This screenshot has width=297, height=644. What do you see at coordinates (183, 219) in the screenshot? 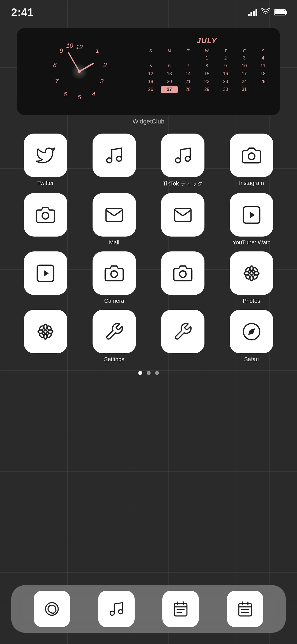
I see `app-item-mail2` at bounding box center [183, 219].